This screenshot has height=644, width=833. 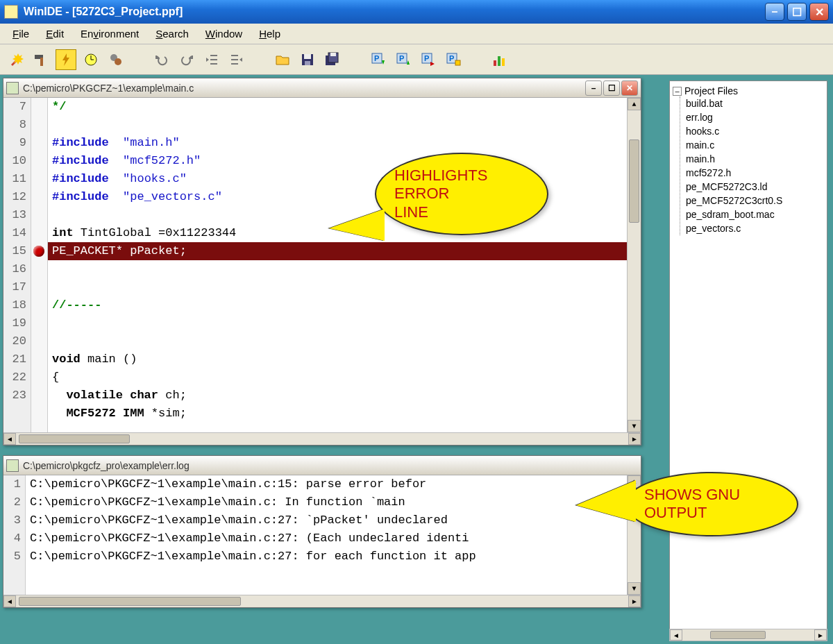 I want to click on close-button: ✕, so click(x=819, y=12).